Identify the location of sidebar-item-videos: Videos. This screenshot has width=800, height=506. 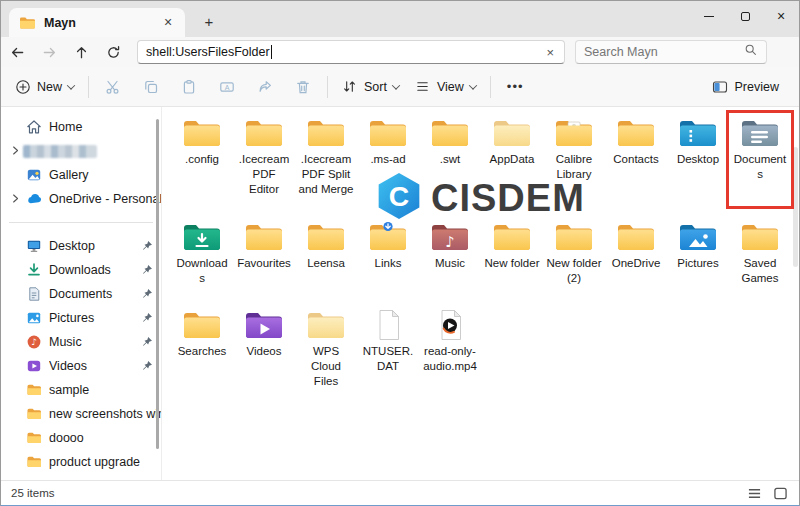
(81, 366).